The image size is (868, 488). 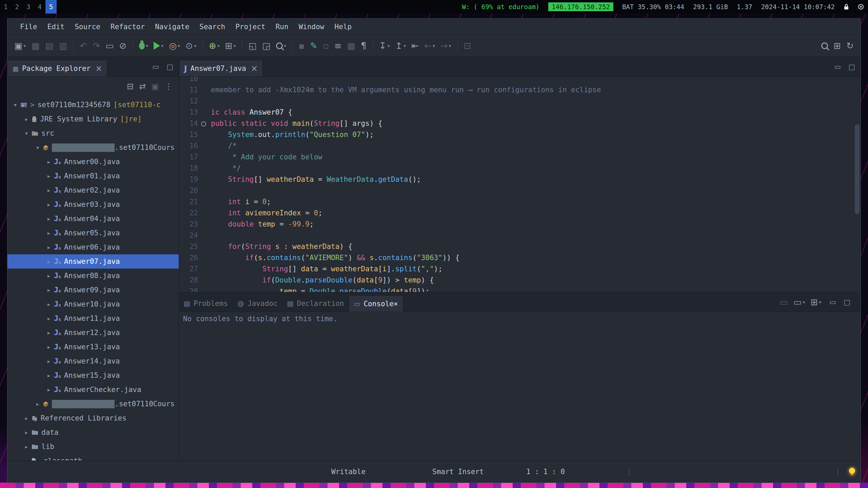 What do you see at coordinates (191, 46) in the screenshot?
I see `run-history-button: ⊙▾` at bounding box center [191, 46].